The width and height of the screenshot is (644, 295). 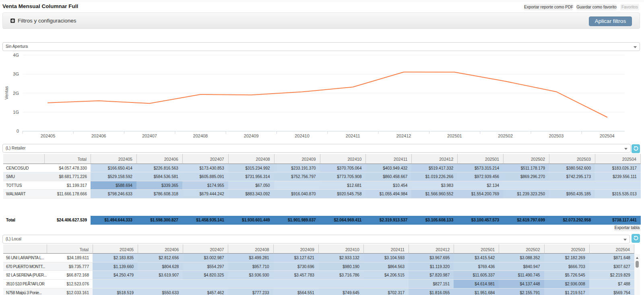 What do you see at coordinates (251, 136) in the screenshot?
I see `svg-text: 202409` at bounding box center [251, 136].